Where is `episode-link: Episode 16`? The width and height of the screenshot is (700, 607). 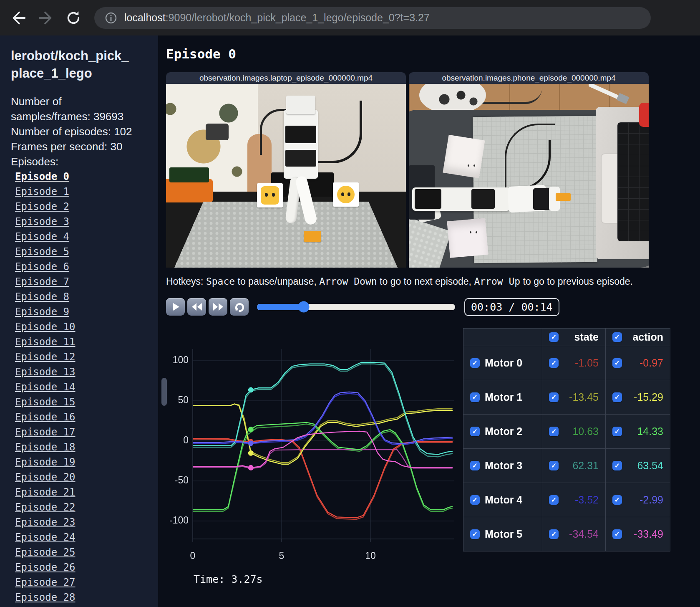 episode-link: Episode 16 is located at coordinates (83, 417).